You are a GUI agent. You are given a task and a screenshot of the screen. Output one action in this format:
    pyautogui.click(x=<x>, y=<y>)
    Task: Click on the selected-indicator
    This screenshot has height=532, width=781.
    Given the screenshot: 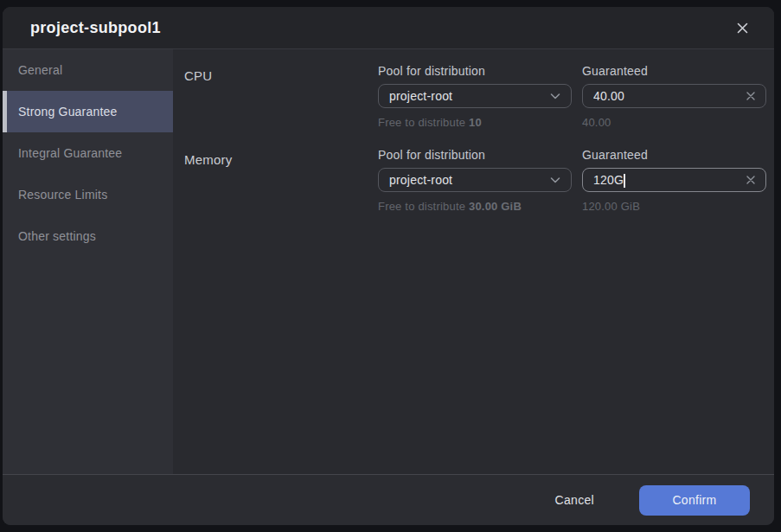 What is the action you would take?
    pyautogui.click(x=5, y=112)
    